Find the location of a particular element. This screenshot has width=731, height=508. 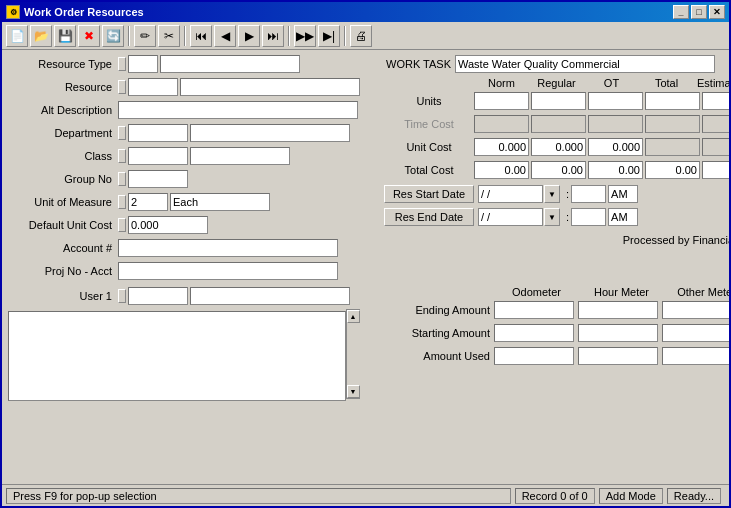

window-title: Work Order Resources is located at coordinates (84, 12).